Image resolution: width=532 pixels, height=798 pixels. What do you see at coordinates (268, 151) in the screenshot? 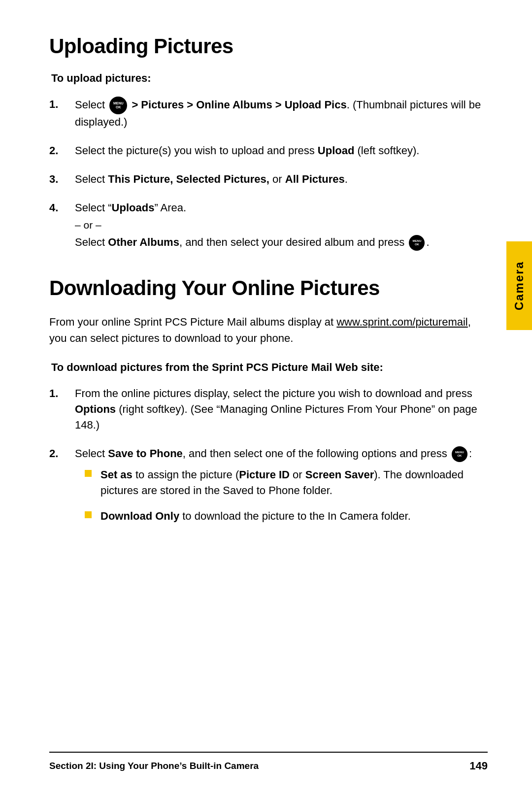
I see `uploading-step-2: 2. Select the picture(s) you wish to upl…` at bounding box center [268, 151].